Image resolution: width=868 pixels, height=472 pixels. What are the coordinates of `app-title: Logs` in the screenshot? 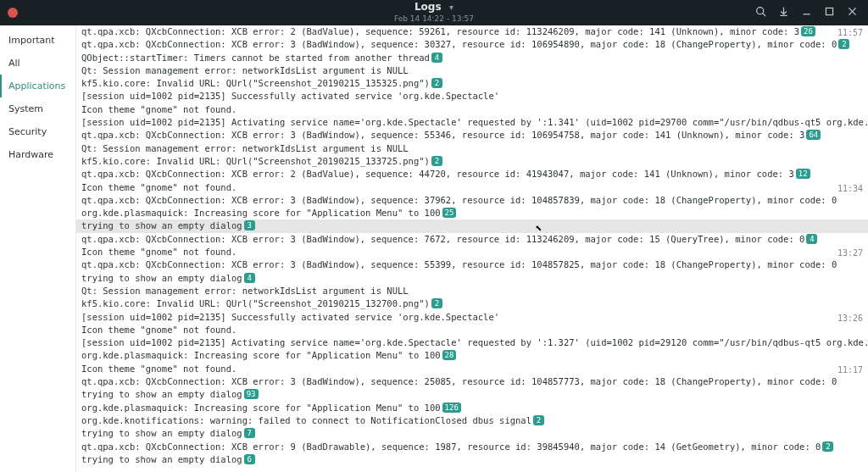 It's located at (428, 7).